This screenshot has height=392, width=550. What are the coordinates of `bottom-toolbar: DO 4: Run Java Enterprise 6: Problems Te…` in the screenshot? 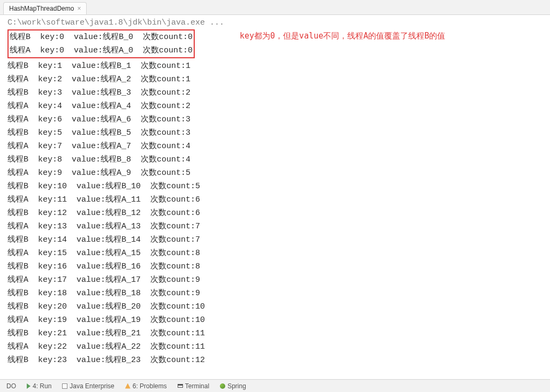 It's located at (275, 386).